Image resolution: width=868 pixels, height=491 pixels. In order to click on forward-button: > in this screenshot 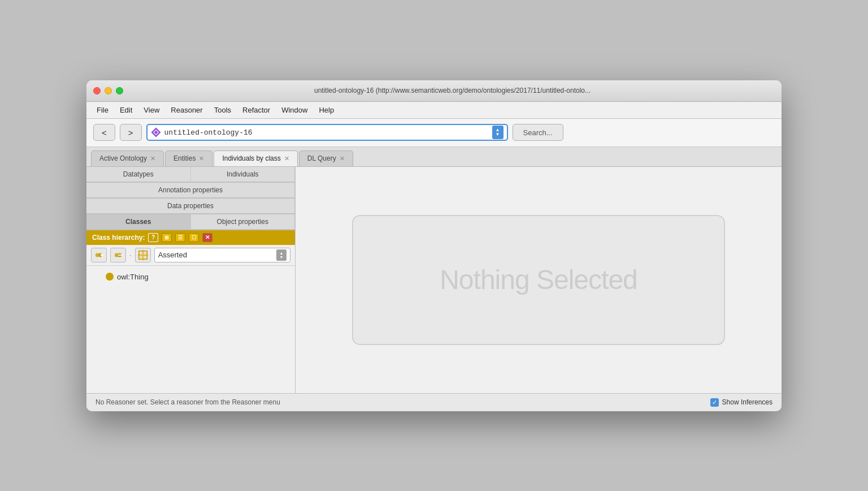, I will do `click(131, 132)`.